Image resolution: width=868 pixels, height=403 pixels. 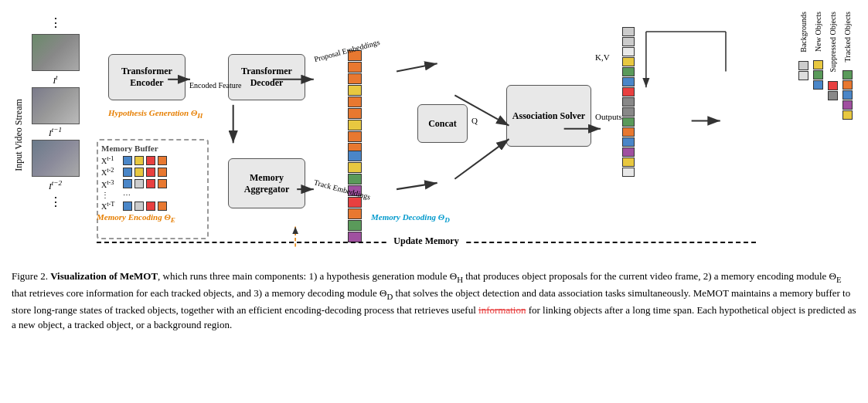 What do you see at coordinates (804, 32) in the screenshot?
I see `backgrounds-label: Backgrounds` at bounding box center [804, 32].